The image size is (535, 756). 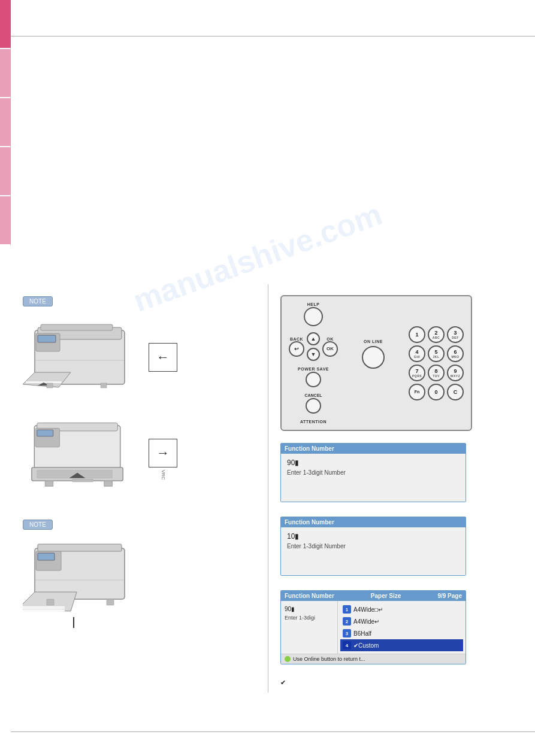 What do you see at coordinates (373, 658) in the screenshot?
I see `ps-footer: Use Online button to return t...` at bounding box center [373, 658].